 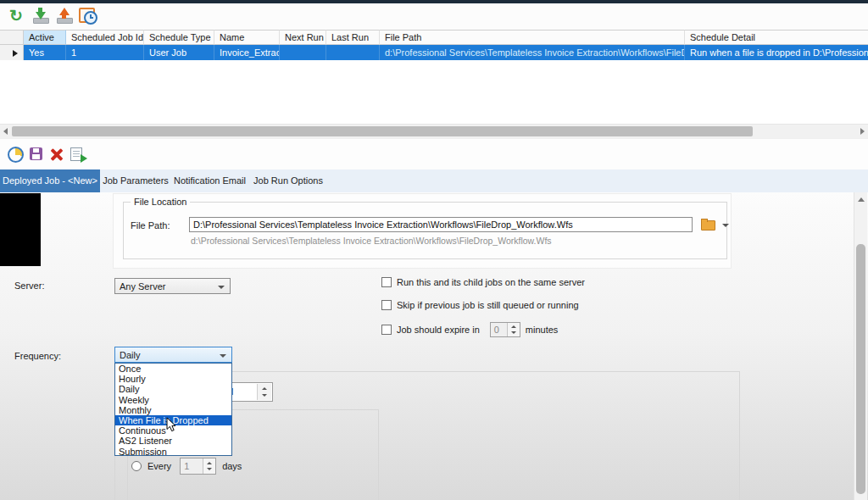 What do you see at coordinates (136, 466) in the screenshot?
I see `every-days-radio` at bounding box center [136, 466].